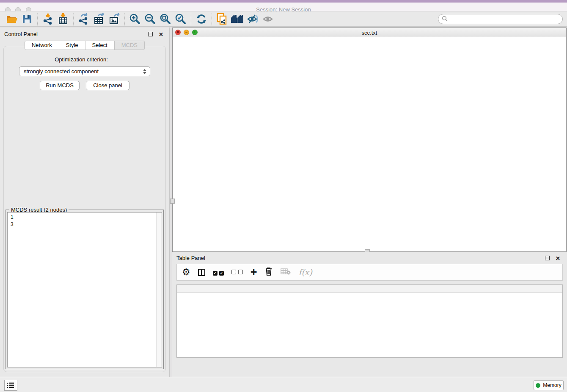 This screenshot has width=567, height=392. What do you see at coordinates (191, 258) in the screenshot?
I see `table-panel-title: Table Panel` at bounding box center [191, 258].